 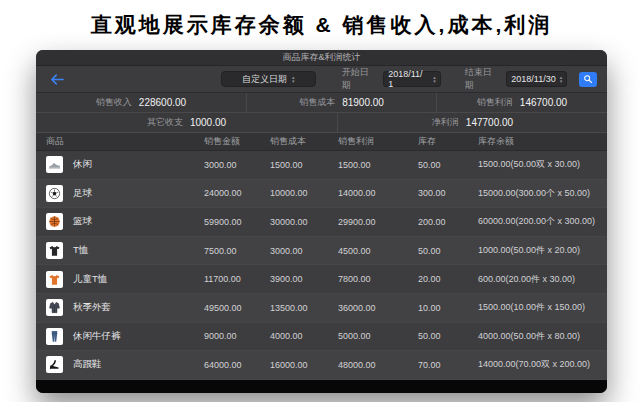 I want to click on sales-amount-cell: 3000.00, so click(x=237, y=165).